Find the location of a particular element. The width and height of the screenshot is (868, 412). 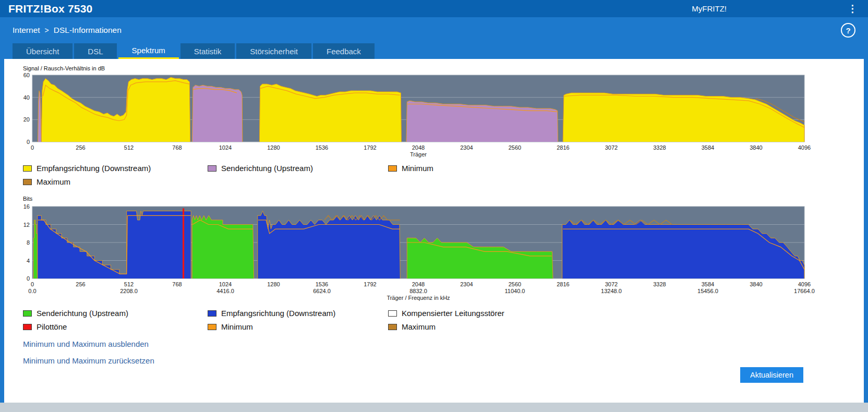

legend-label: Minimum is located at coordinates (417, 168).